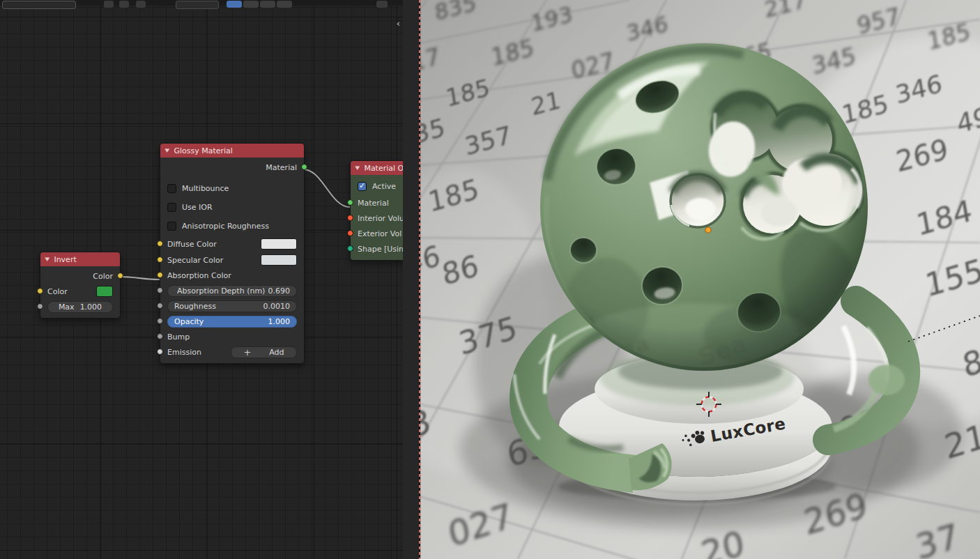 The image size is (980, 559). I want to click on socket-emission-input, so click(160, 351).